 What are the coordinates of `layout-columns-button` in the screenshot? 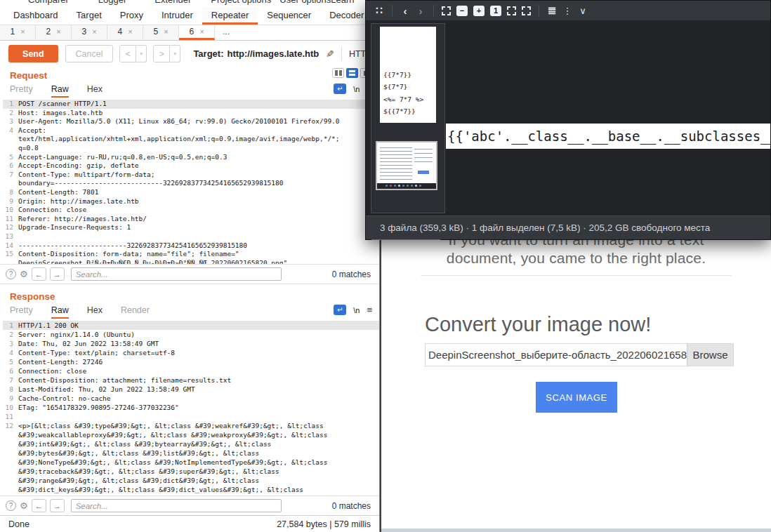 It's located at (338, 73).